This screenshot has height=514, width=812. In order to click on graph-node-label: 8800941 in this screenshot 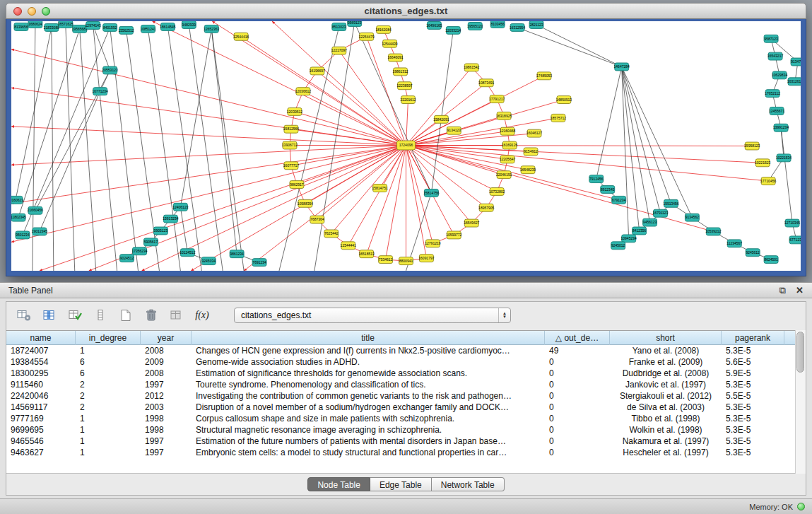, I will do `click(406, 262)`.